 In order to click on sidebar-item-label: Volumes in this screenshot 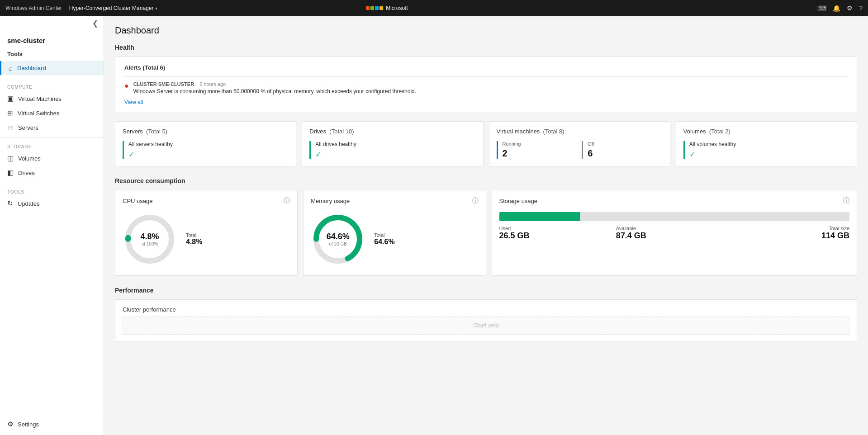, I will do `click(29, 158)`.